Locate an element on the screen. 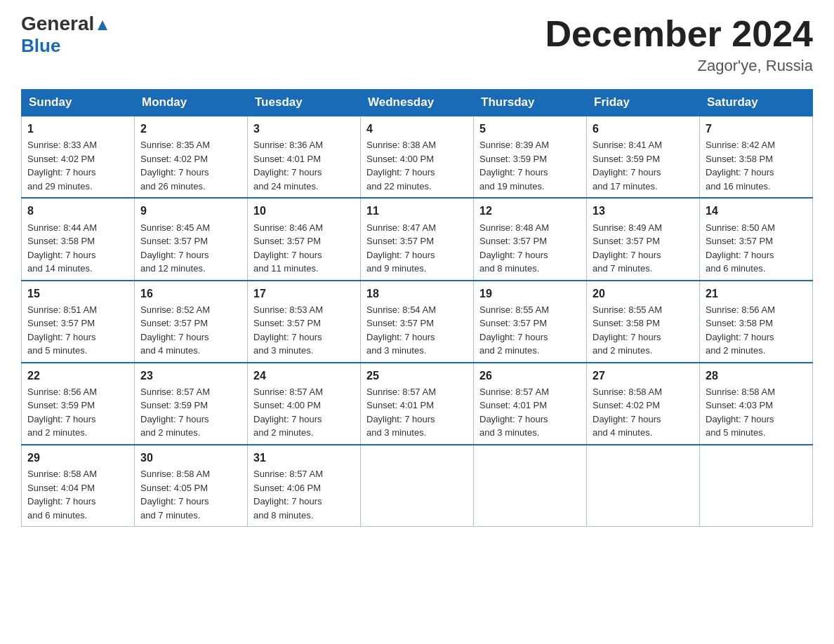  day-info: Sunrise: 8:33 AMSunset: 4:02 PMDaylight:… is located at coordinates (78, 166).